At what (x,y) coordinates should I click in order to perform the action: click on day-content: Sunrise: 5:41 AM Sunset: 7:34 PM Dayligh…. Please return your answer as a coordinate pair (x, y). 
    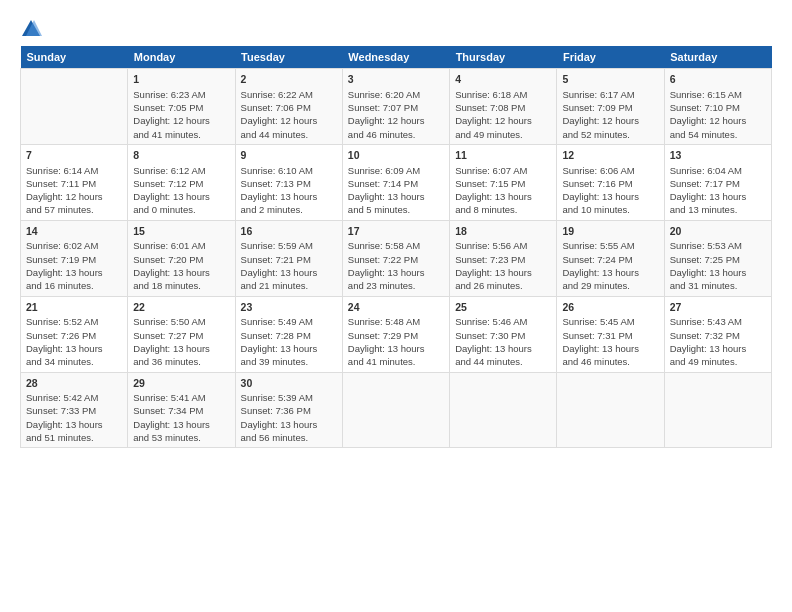
    Looking at the image, I should click on (181, 418).